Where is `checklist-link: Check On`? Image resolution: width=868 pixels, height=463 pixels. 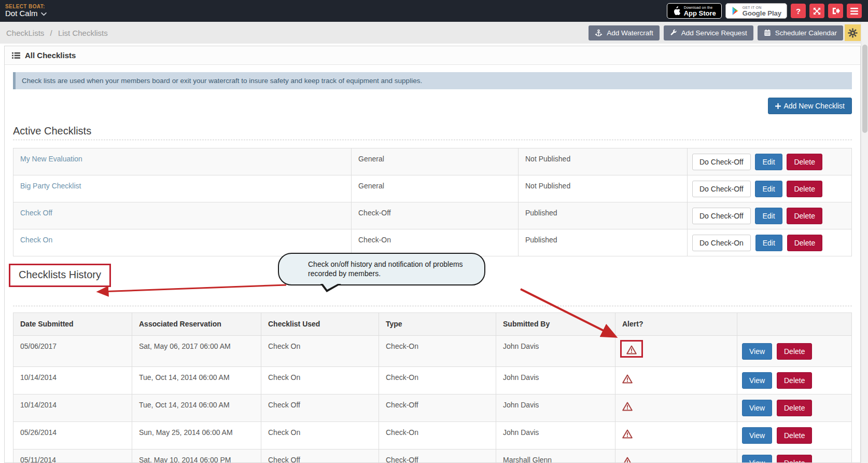
checklist-link: Check On is located at coordinates (36, 240).